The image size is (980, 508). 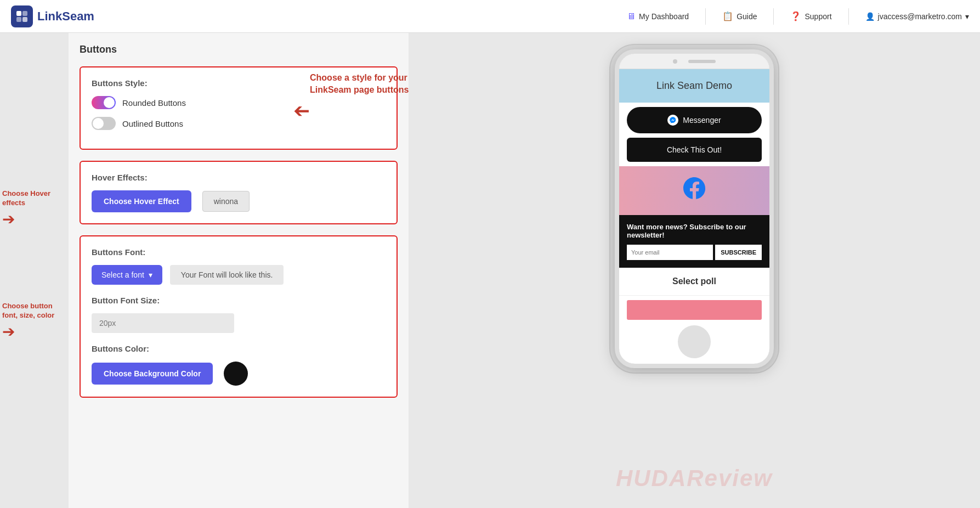 What do you see at coordinates (35, 219) in the screenshot?
I see `hover-arrow-icon: ➔` at bounding box center [35, 219].